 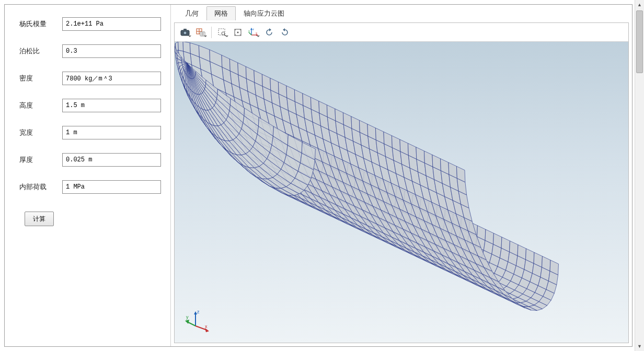 I want to click on row-density: 密度, so click(x=90, y=78).